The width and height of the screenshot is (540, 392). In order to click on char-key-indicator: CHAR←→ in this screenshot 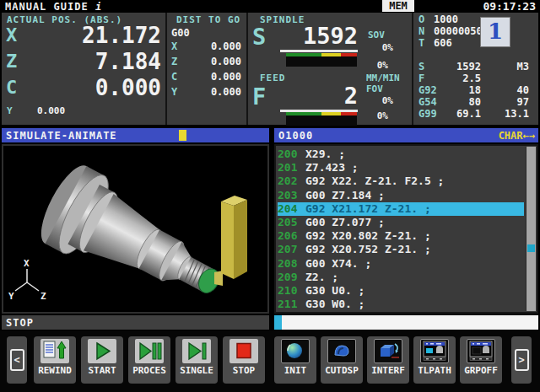, I will do `click(516, 136)`.